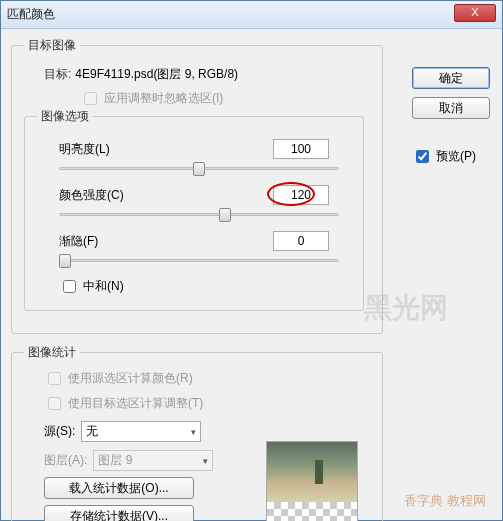 The height and width of the screenshot is (521, 503). What do you see at coordinates (199, 169) in the screenshot?
I see `luminance-slider` at bounding box center [199, 169].